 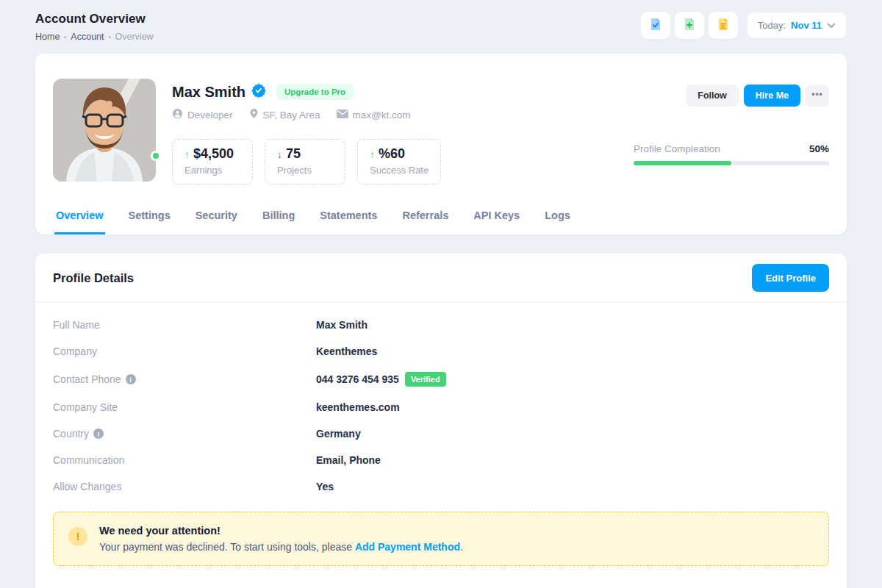 I want to click on meta-location: SF, Bay Area, so click(x=285, y=115).